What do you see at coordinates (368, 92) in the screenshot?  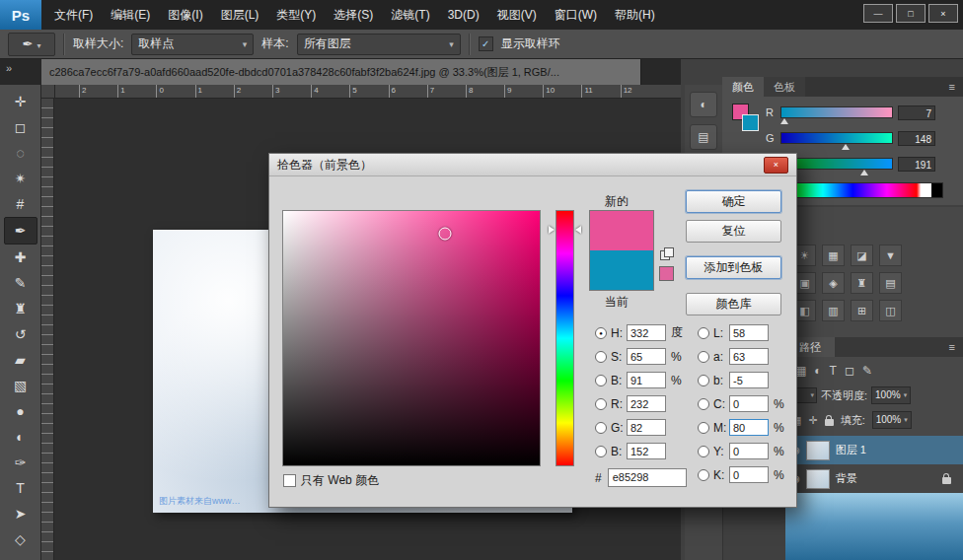 I see `horizontal-ruler: 2 1 0 1 2 3 4 5 6 7 8 9` at bounding box center [368, 92].